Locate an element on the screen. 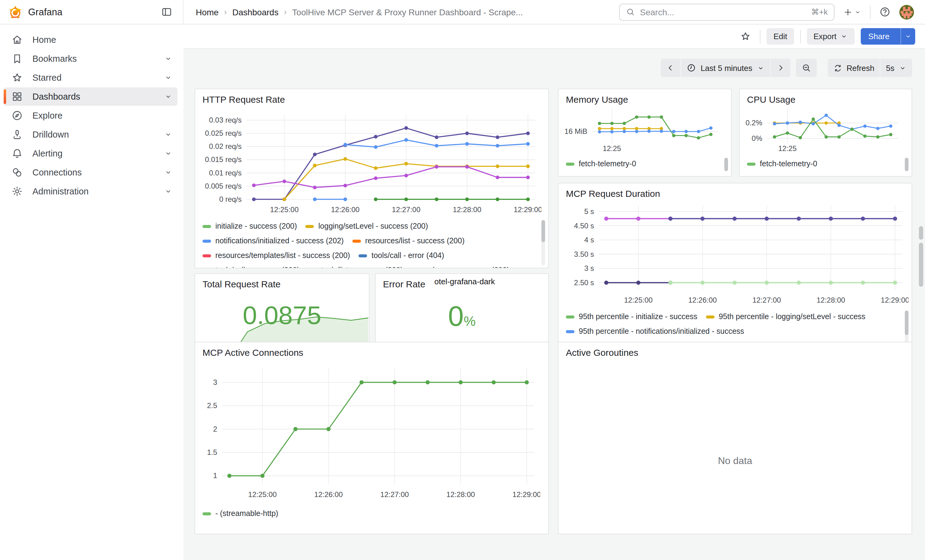 This screenshot has width=925, height=560. panel-title: MCP Request Duration is located at coordinates (735, 191).